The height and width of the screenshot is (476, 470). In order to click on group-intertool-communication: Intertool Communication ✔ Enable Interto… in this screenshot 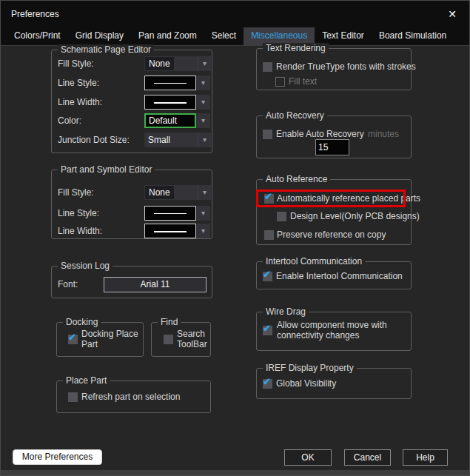, I will do `click(334, 275)`.